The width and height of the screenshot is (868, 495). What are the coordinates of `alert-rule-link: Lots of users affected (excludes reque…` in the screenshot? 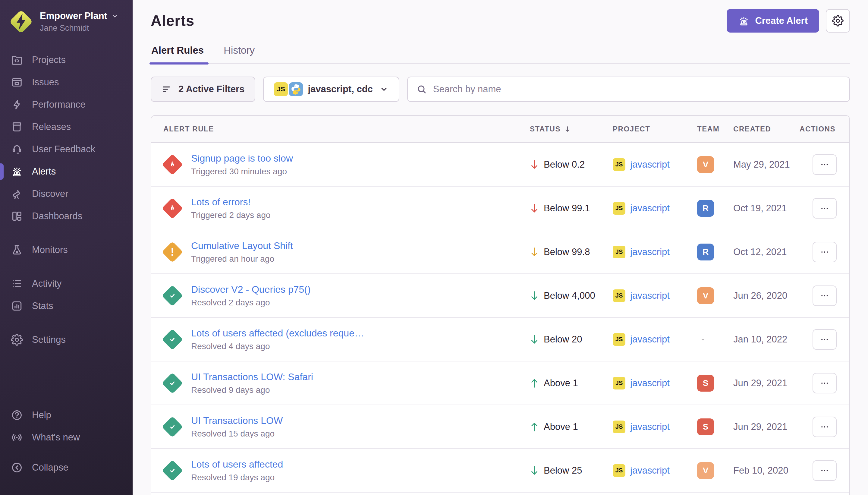 It's located at (277, 333).